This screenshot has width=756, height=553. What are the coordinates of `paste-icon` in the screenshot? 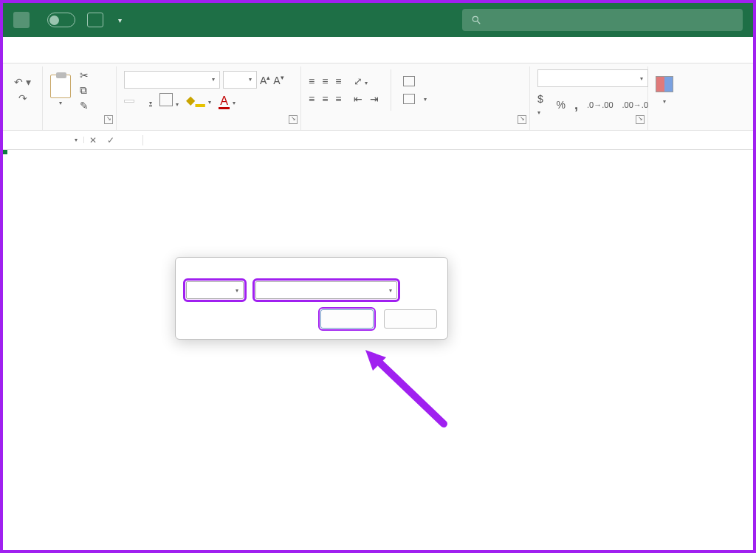 It's located at (61, 86).